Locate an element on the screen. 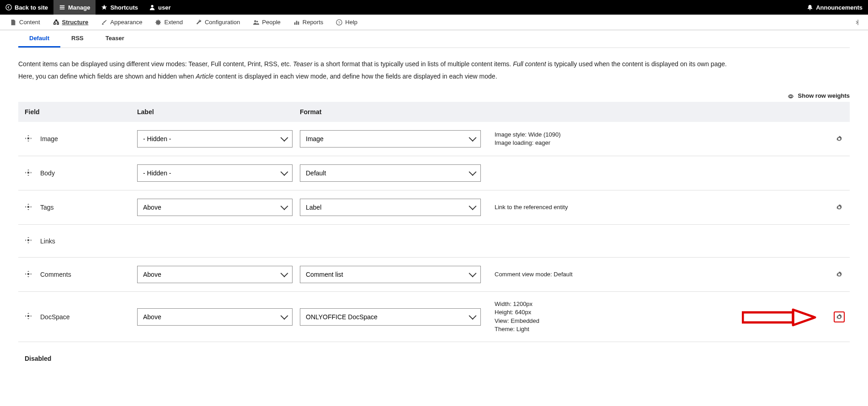  file-icon is located at coordinates (13, 22).